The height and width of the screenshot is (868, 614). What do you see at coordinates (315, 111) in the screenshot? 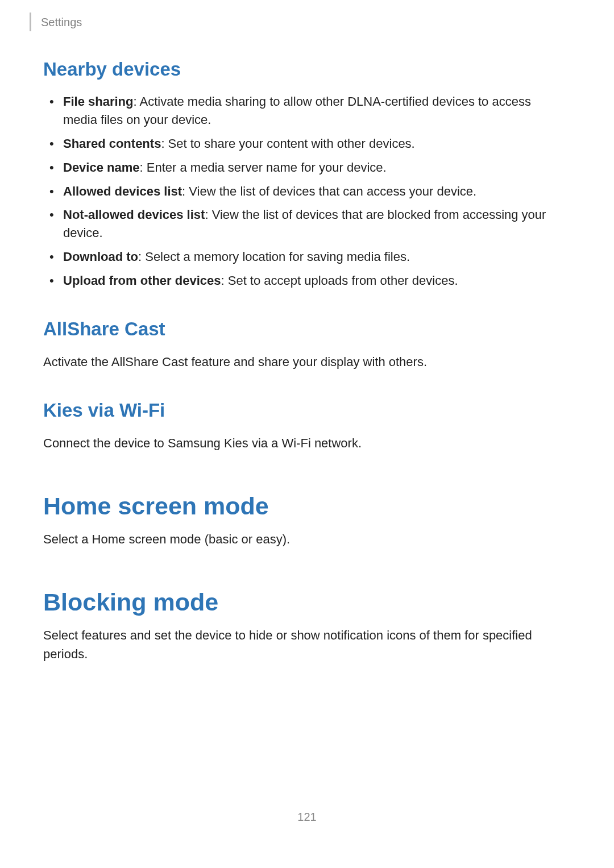
I see `list-item: File sharing: Activate media sharing to …` at bounding box center [315, 111].